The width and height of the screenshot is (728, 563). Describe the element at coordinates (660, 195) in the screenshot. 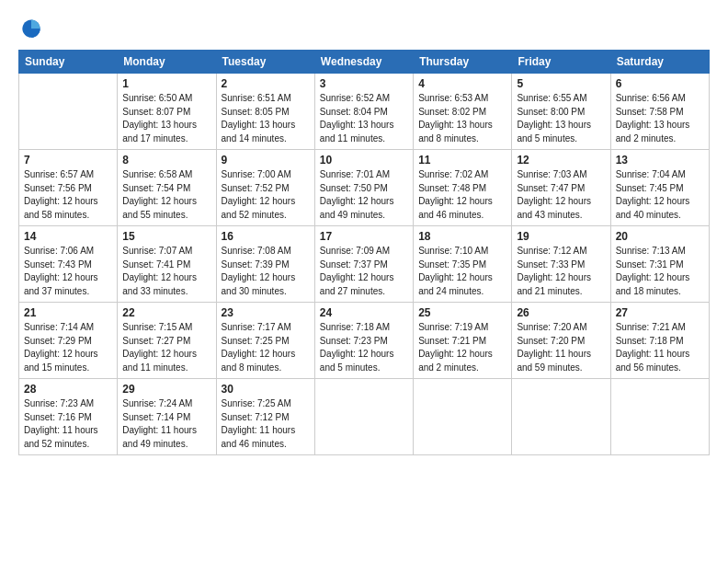

I see `day-info: Sunrise: 7:04 AMSunset: 7:45 PMDaylight:…` at that location.